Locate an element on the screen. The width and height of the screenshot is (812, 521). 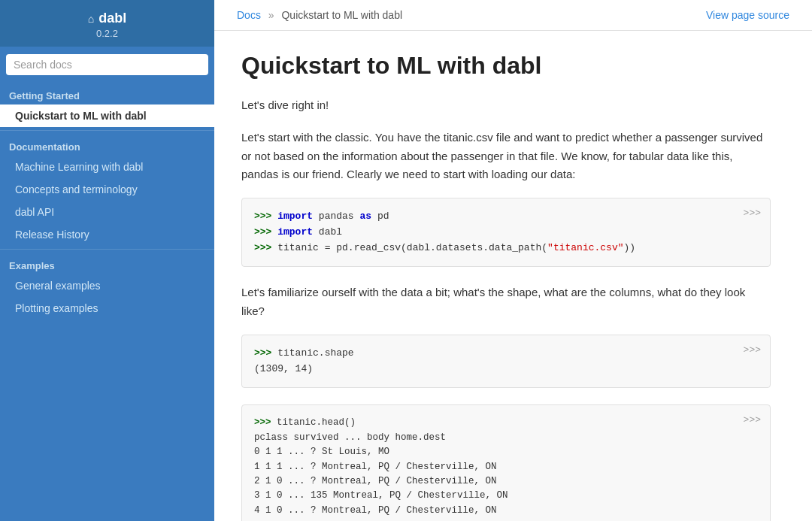
nav-section-examples: Examples is located at coordinates (107, 263).